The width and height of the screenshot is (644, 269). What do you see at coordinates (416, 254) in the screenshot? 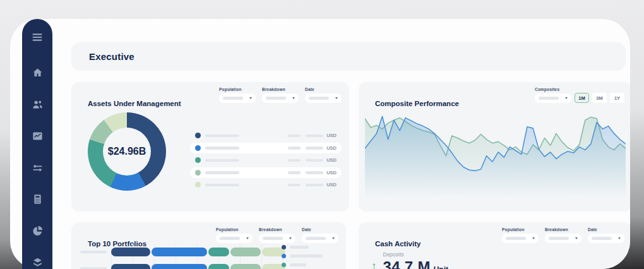
I see `deposits-label: Deposits` at bounding box center [416, 254].